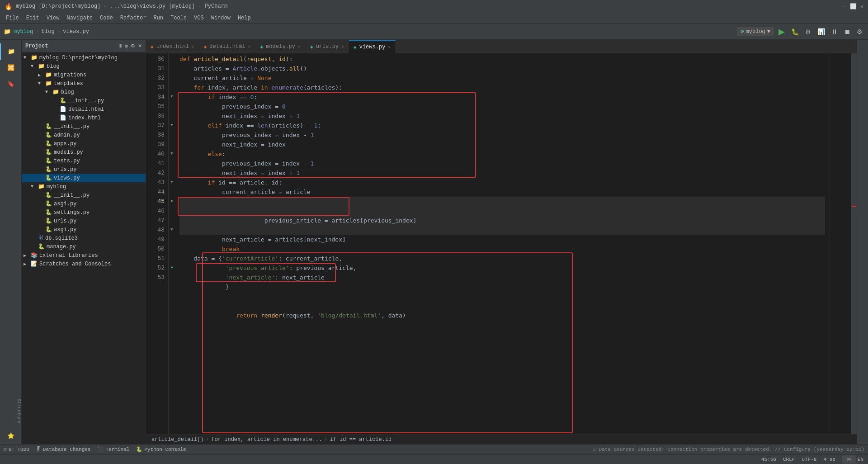 The width and height of the screenshot is (868, 464). Describe the element at coordinates (84, 144) in the screenshot. I see `tree-item-apps-py: 🐍 apps.py` at that location.